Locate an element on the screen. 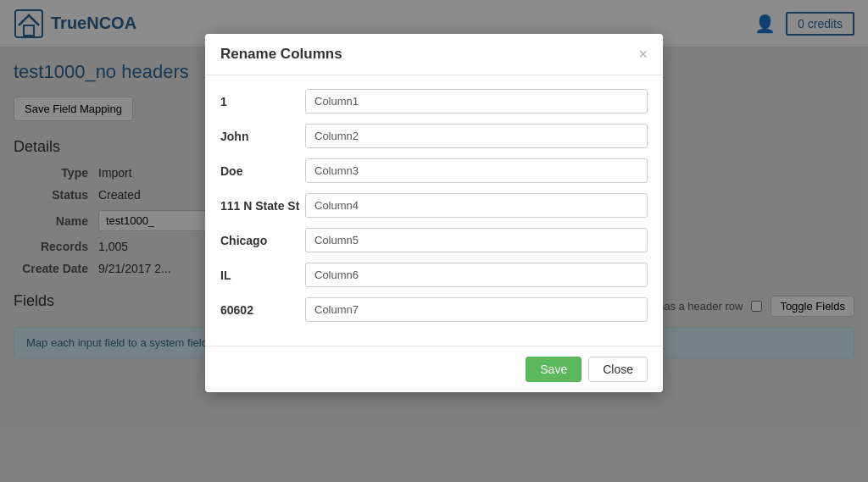 The height and width of the screenshot is (482, 868). modal-row-label-0: 1 is located at coordinates (263, 102).